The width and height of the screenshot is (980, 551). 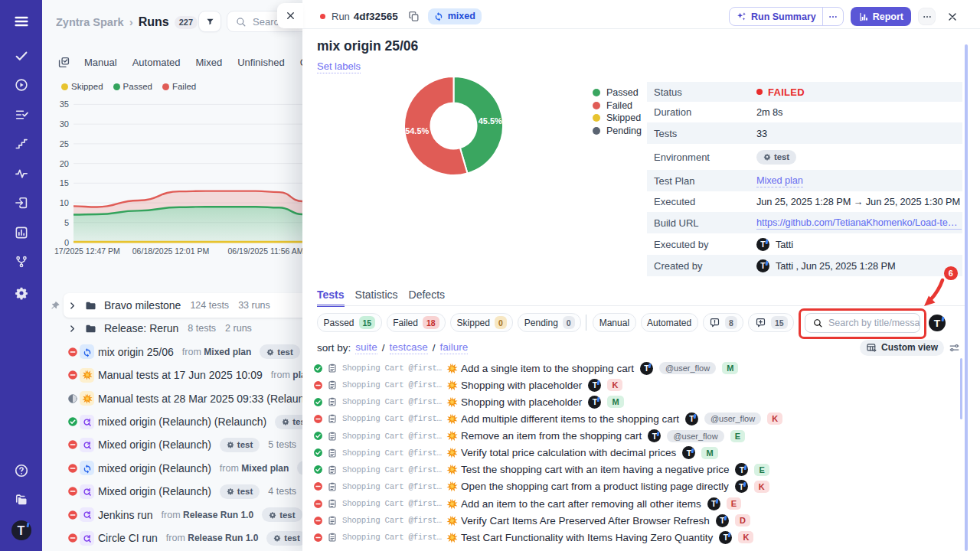 I want to click on filter-chip-automated: Automated, so click(x=669, y=323).